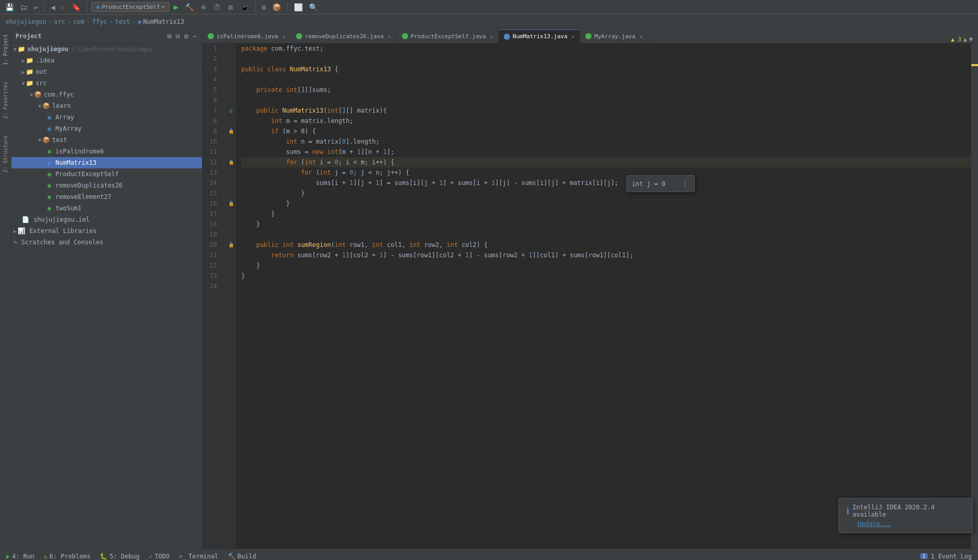 The width and height of the screenshot is (978, 560). I want to click on breadcrumb-item-com: com, so click(79, 22).